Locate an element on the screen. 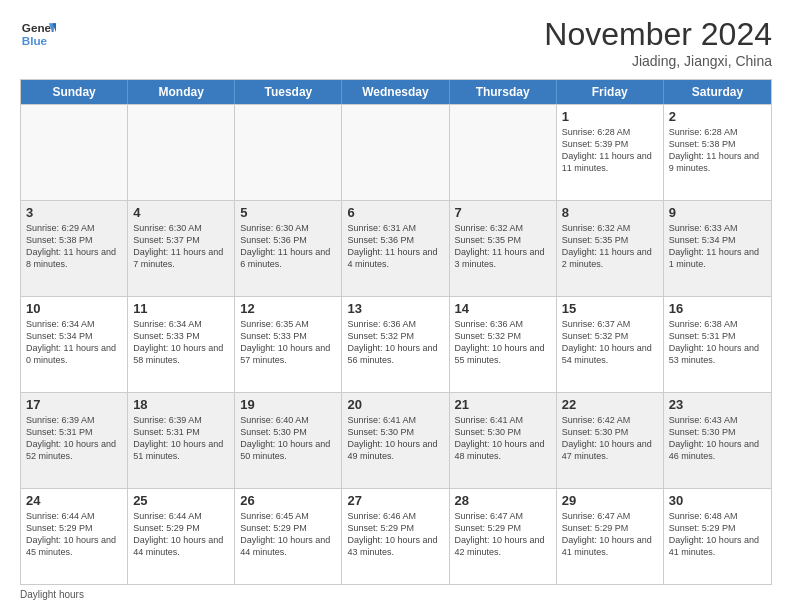 The height and width of the screenshot is (612, 792). day-number: 10 is located at coordinates (74, 308).